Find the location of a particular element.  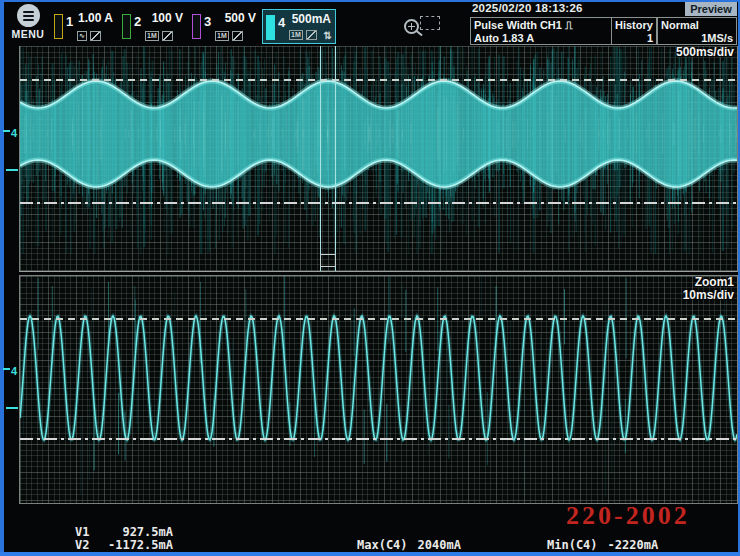

preview-badge: Preview is located at coordinates (711, 9).